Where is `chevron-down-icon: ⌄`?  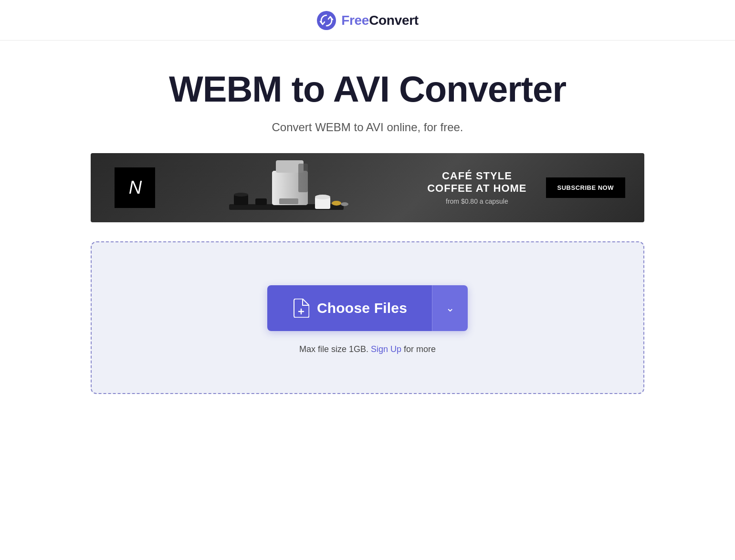 chevron-down-icon: ⌄ is located at coordinates (450, 308).